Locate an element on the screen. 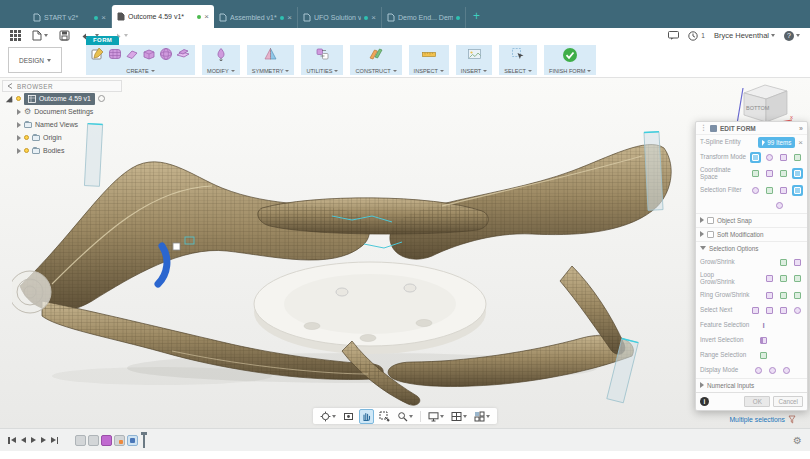  object-snap-checkbox is located at coordinates (710, 220).